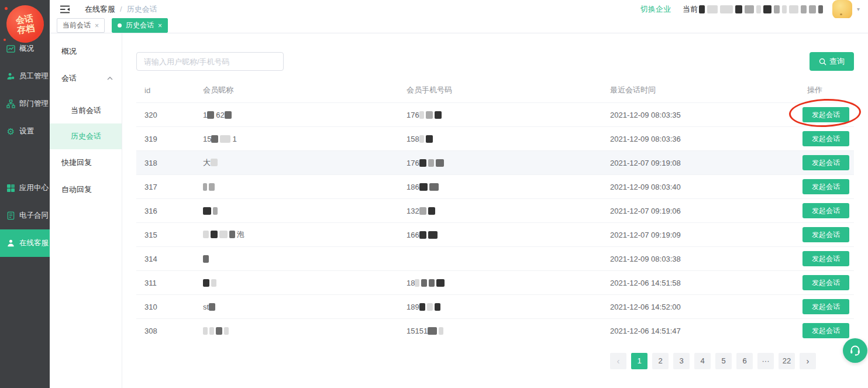 The image size is (868, 388). Describe the element at coordinates (297, 115) in the screenshot. I see `cell-nickname: 162` at that location.